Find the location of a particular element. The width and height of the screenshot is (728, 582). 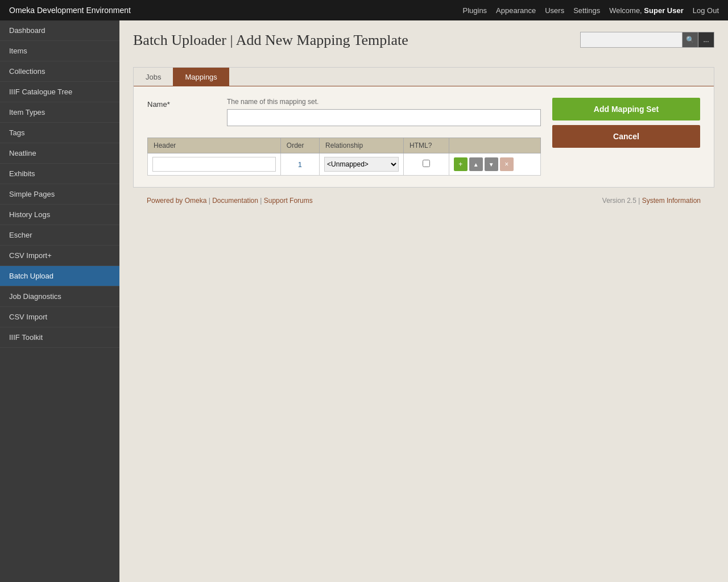

sidebar-item-csv-import-plus: CSV Import+ is located at coordinates (60, 256).